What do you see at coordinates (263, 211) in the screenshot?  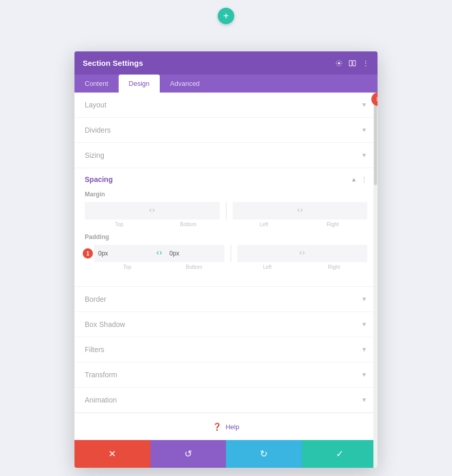 I see `margin-left-input` at bounding box center [263, 211].